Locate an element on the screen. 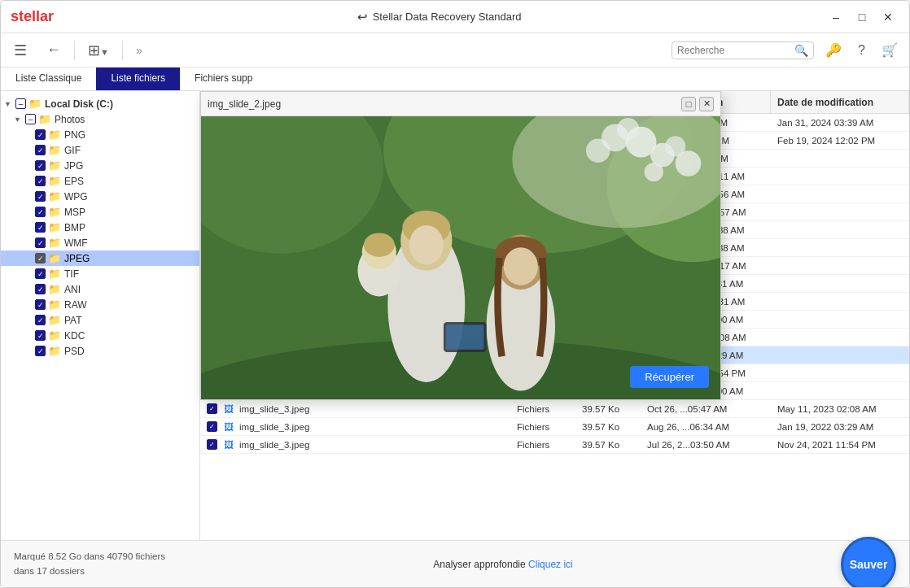 Image resolution: width=910 pixels, height=588 pixels. sidebar-item-wpg: ✓ 📁 WPG is located at coordinates (100, 197).